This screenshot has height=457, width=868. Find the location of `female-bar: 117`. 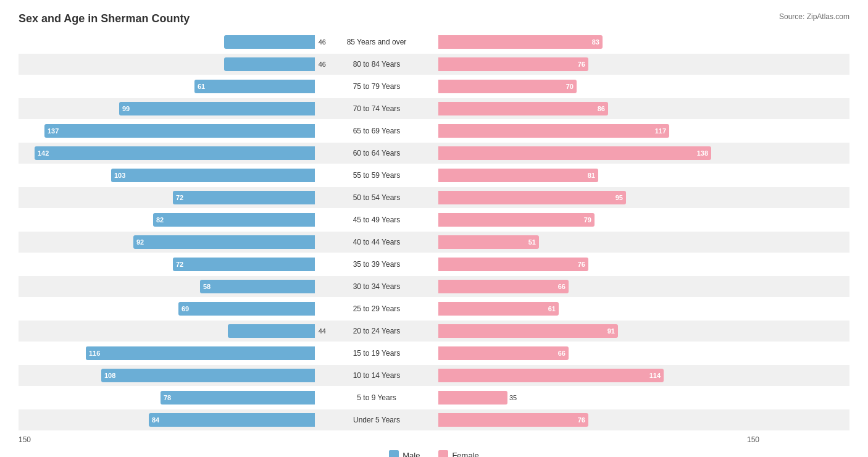

female-bar: 117 is located at coordinates (554, 131).